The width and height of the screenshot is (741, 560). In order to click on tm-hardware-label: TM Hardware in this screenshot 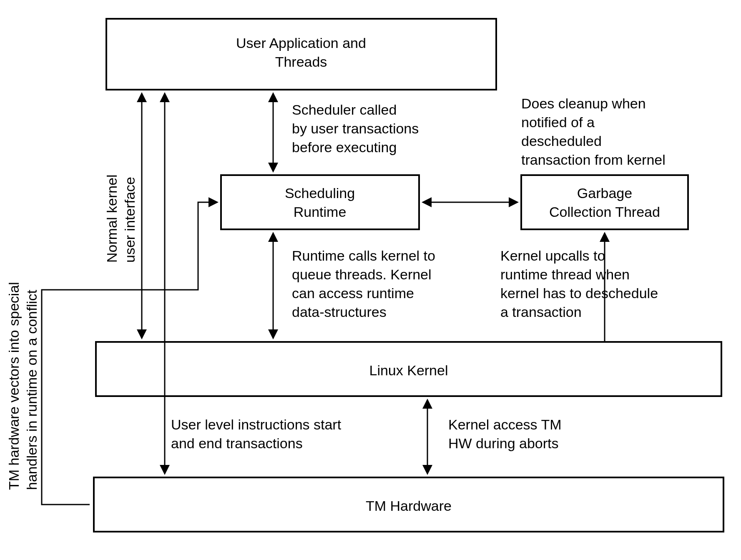, I will do `click(409, 506)`.